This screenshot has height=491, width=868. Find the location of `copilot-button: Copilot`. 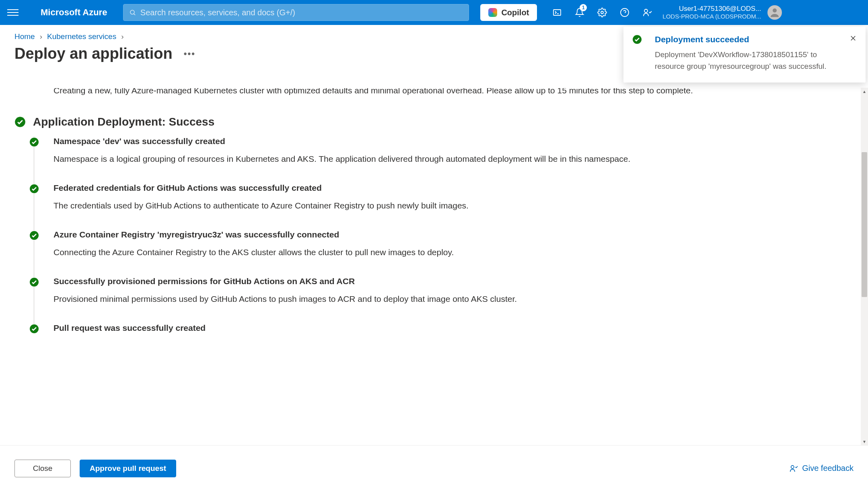

copilot-button: Copilot is located at coordinates (508, 12).